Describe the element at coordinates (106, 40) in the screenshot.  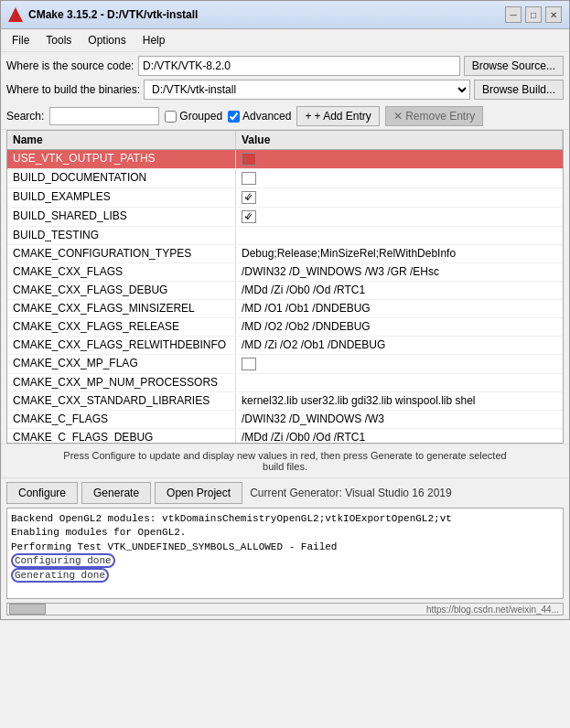
I see `menu-options: Options` at that location.